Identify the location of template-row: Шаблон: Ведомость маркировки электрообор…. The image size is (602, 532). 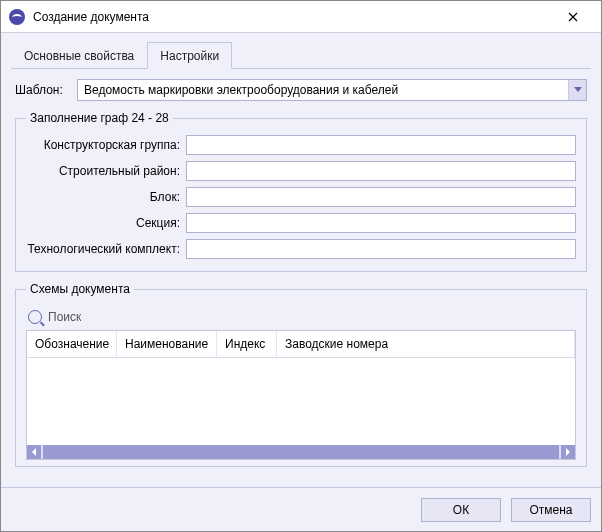
(301, 90).